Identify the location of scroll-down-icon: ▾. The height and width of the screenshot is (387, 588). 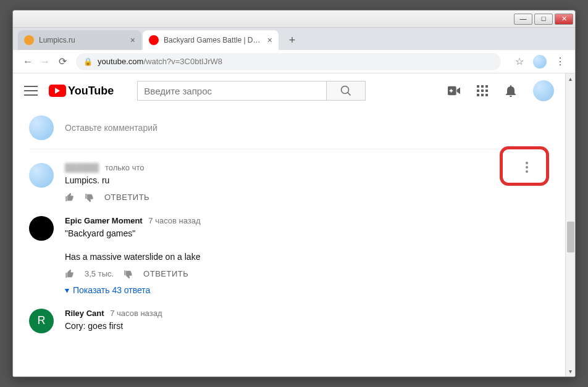
(571, 372).